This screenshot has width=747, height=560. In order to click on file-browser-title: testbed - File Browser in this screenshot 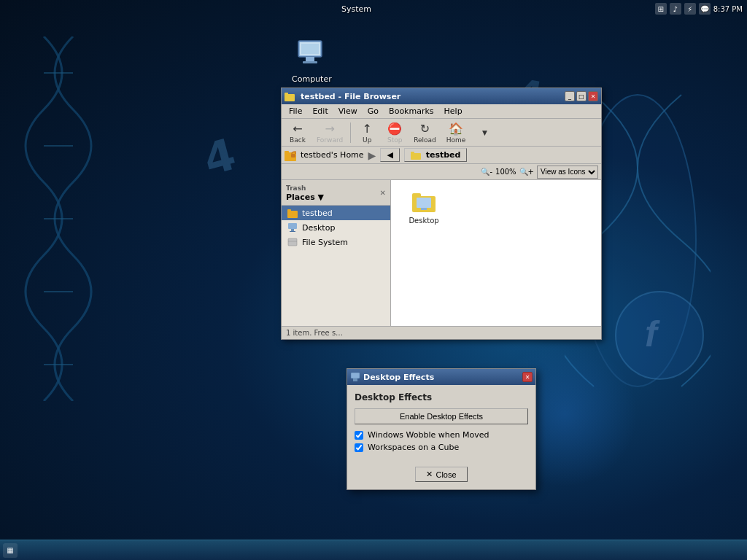, I will do `click(430, 96)`.